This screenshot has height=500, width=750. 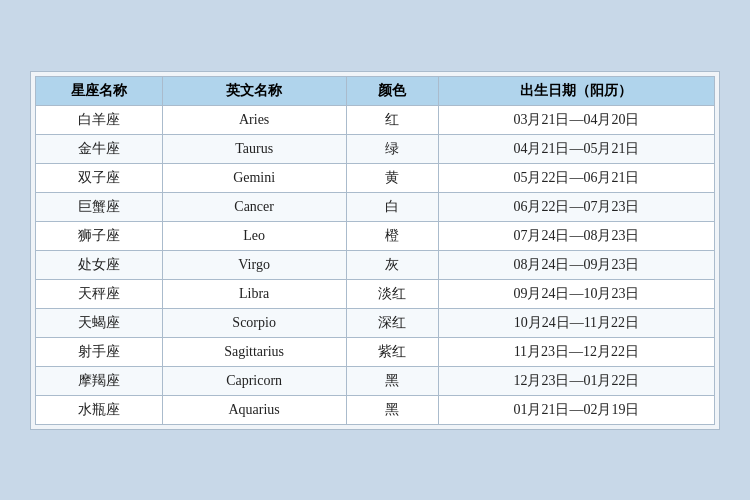 What do you see at coordinates (392, 294) in the screenshot?
I see `cell-color: 淡红` at bounding box center [392, 294].